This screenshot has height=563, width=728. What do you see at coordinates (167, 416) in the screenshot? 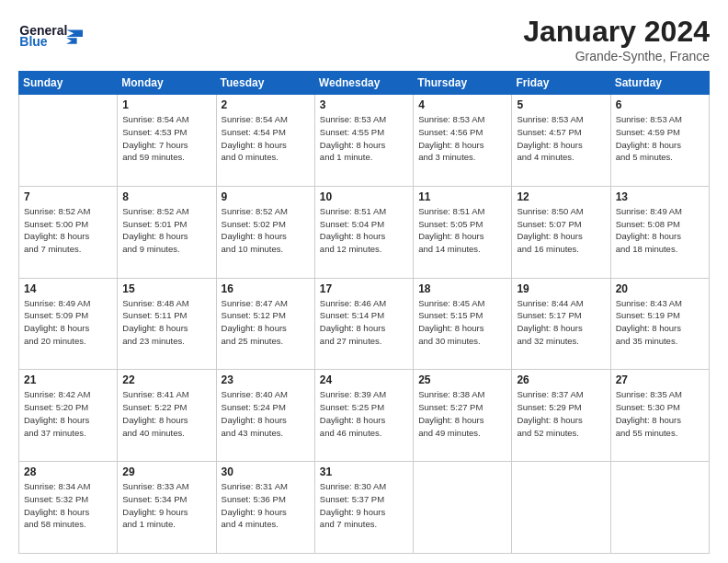
I see `table-row: 22Sunrise: 8:41 AM Sunset: 5:22 PM Dayli…` at bounding box center [167, 416].